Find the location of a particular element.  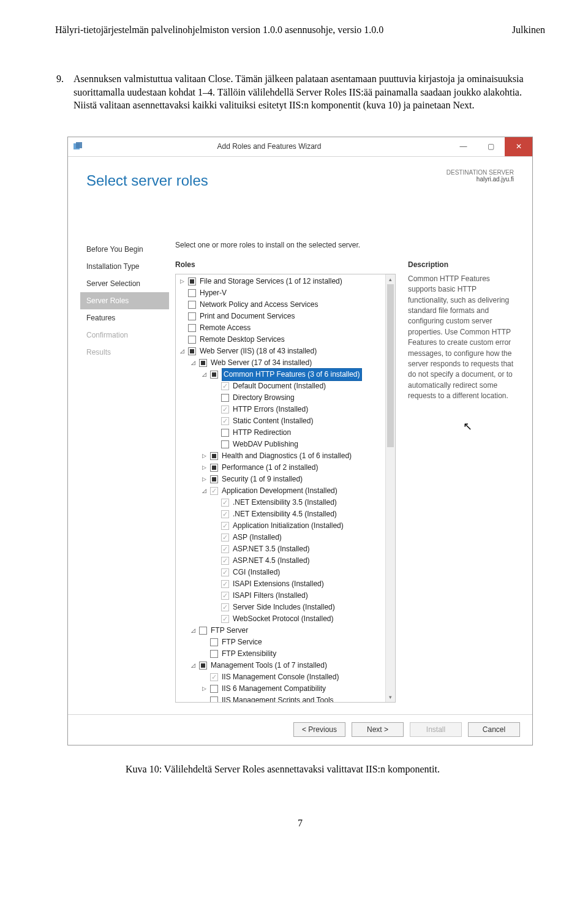

tree-row: IIS Management Scripts and Tools is located at coordinates (280, 698).